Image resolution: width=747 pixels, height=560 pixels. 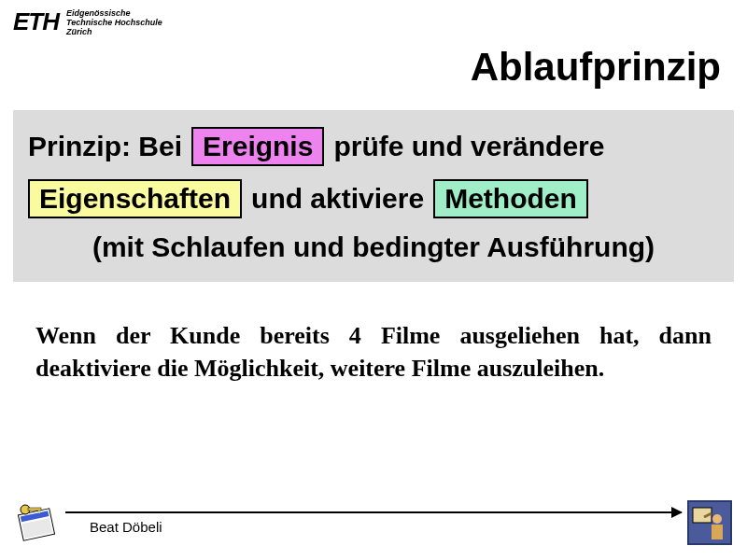 I want to click on principle-line-2: Eigenschaften und aktiviere Methoden, so click(x=374, y=199).